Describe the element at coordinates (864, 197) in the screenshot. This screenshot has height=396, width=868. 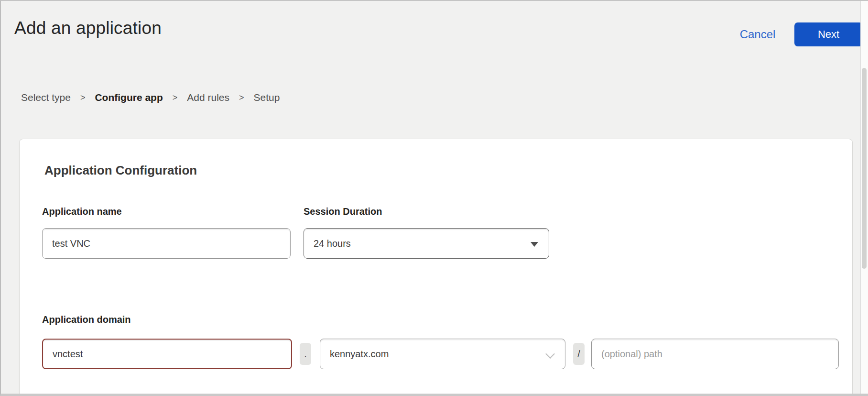
I see `vertical-scrollbar` at that location.